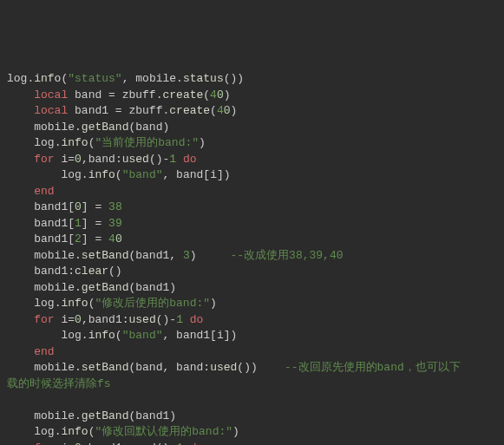  I want to click on code-line: log.info("当前使用的band:"), so click(252, 144).